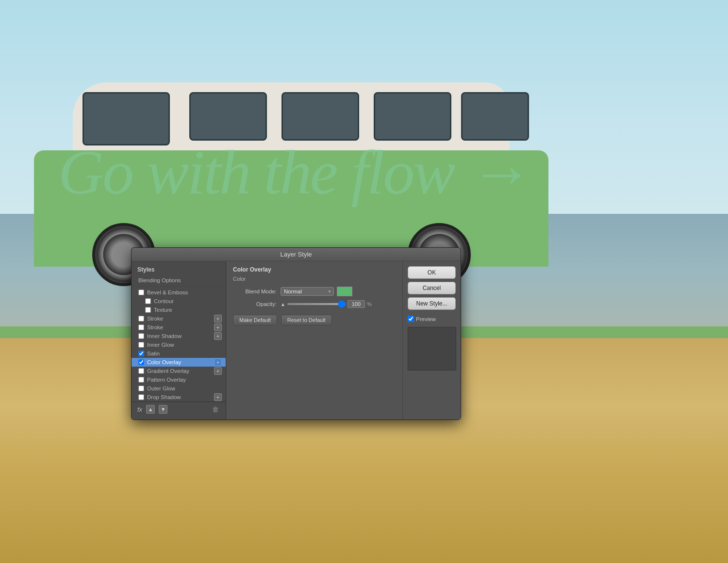  What do you see at coordinates (296, 255) in the screenshot?
I see `dialog-titlebar: Layer Style` at bounding box center [296, 255].